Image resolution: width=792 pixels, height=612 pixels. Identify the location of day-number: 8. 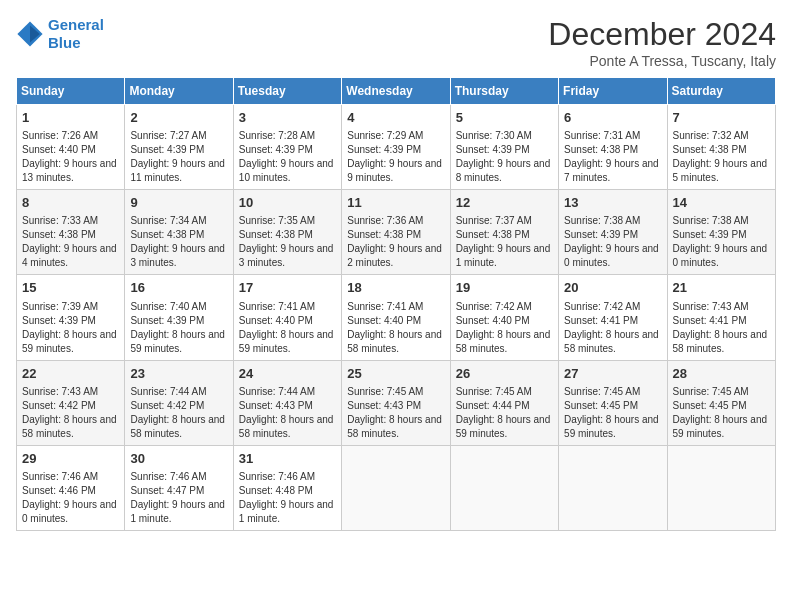
(70, 203).